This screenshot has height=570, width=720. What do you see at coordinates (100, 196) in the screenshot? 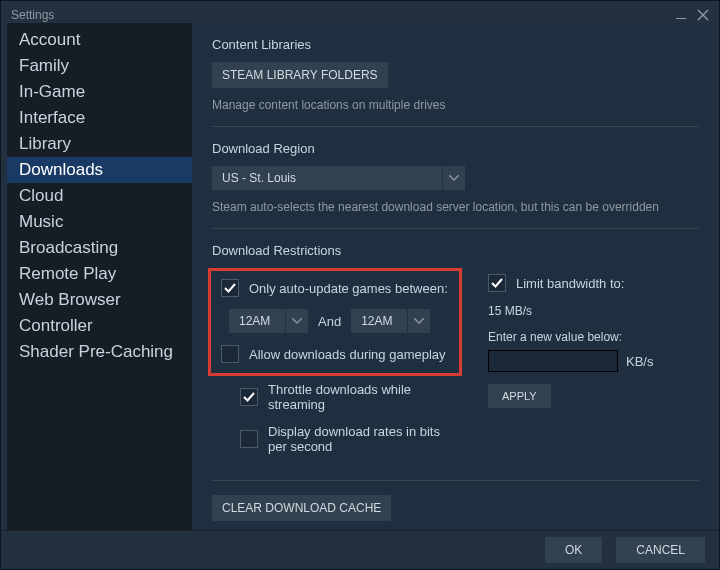
I see `sidebar-item-cloud: Cloud` at bounding box center [100, 196].